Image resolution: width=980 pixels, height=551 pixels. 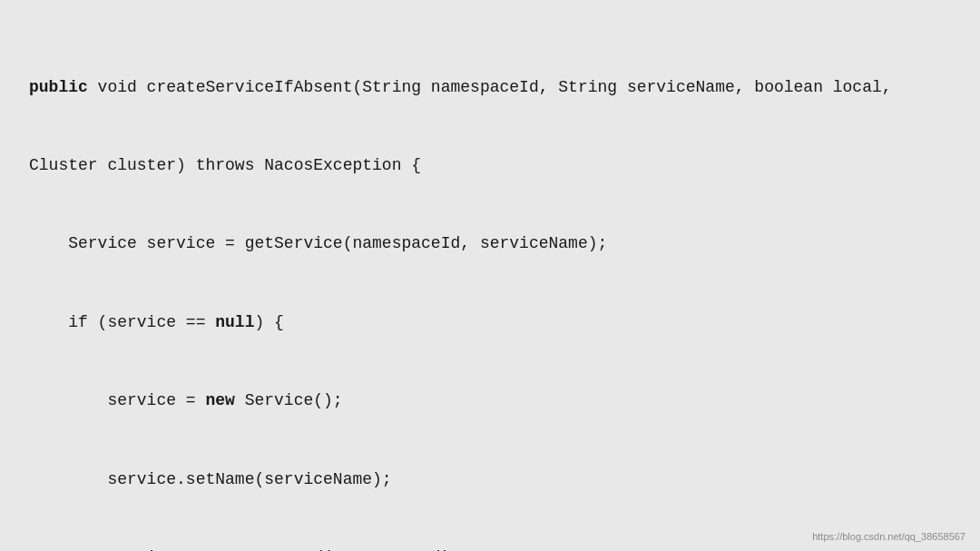 What do you see at coordinates (490, 479) in the screenshot?
I see `code-line-6: service.setName(serviceName);` at bounding box center [490, 479].